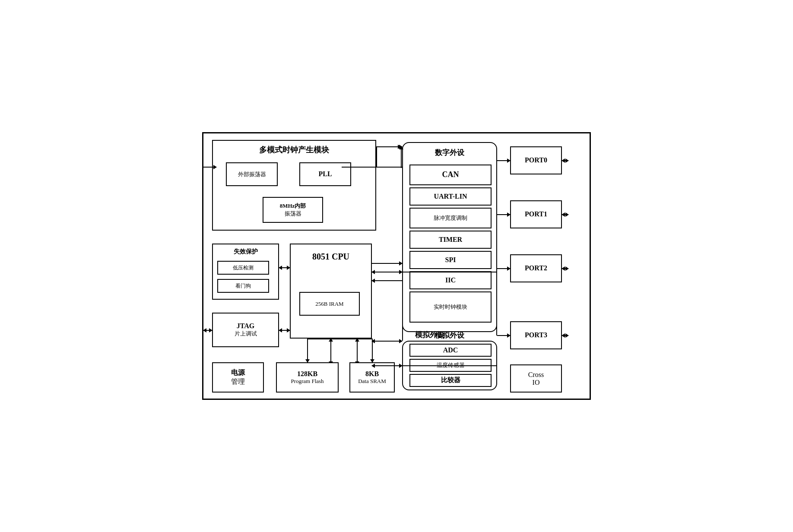 Image resolution: width=793 pixels, height=532 pixels. Describe the element at coordinates (389, 147) in the screenshot. I see `clk-digital-top-arrow` at that location.